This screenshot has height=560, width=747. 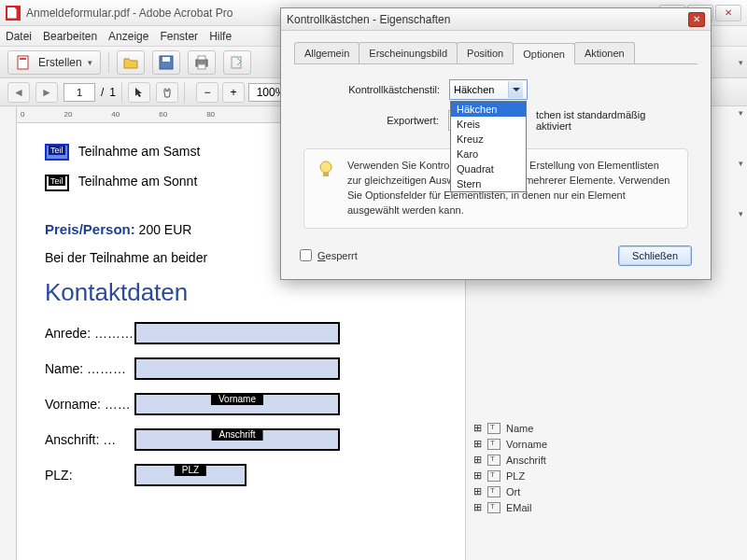 What do you see at coordinates (131, 63) in the screenshot?
I see `folder-open-icon` at bounding box center [131, 63].